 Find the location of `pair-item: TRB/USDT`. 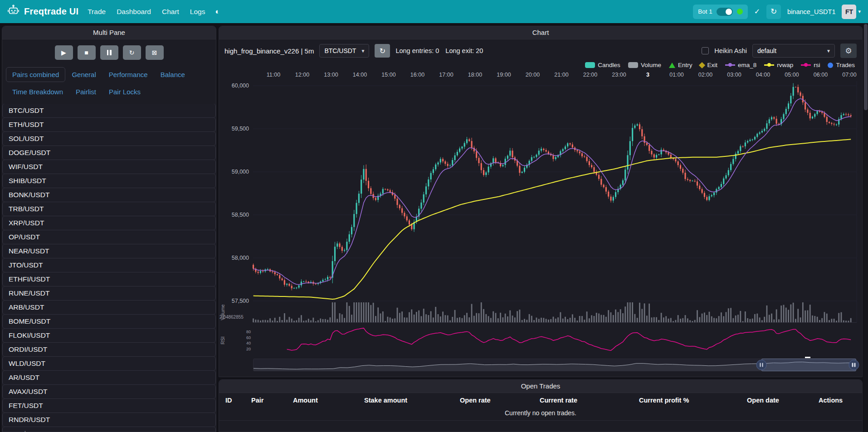

pair-item: TRB/USDT is located at coordinates (109, 209).